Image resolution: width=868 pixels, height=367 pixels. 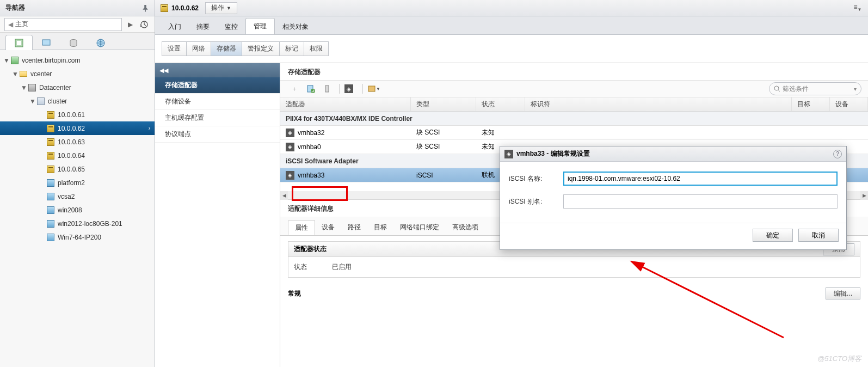 I want to click on refresh-icon, so click(x=311, y=89).